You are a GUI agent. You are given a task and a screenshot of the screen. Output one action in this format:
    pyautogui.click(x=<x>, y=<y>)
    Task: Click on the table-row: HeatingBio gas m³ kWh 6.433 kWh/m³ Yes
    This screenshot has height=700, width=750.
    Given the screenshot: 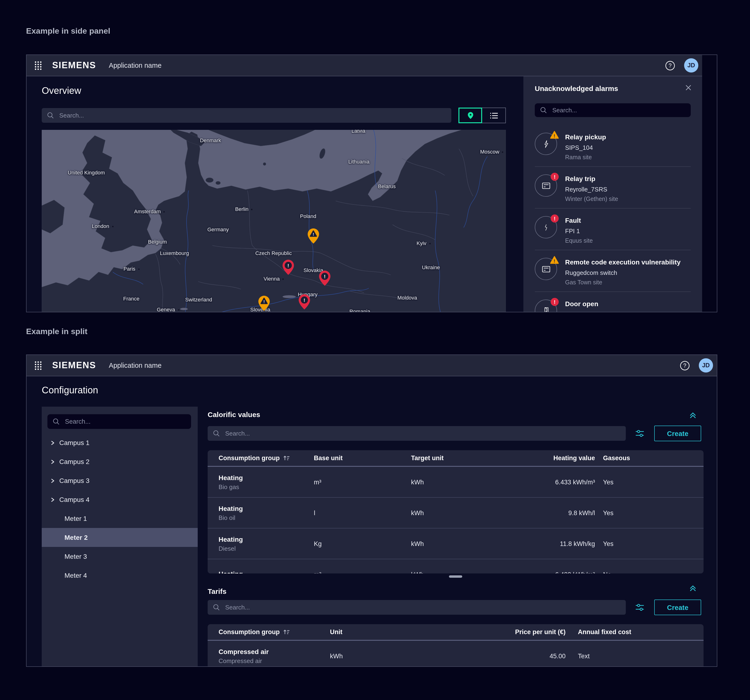 What is the action you would take?
    pyautogui.click(x=456, y=482)
    